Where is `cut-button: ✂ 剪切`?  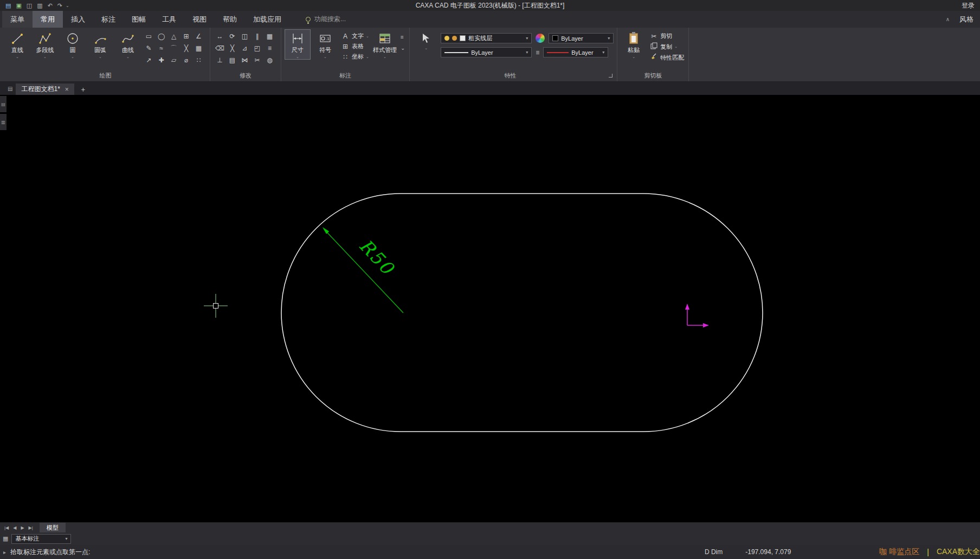
cut-button: ✂ 剪切 is located at coordinates (667, 36).